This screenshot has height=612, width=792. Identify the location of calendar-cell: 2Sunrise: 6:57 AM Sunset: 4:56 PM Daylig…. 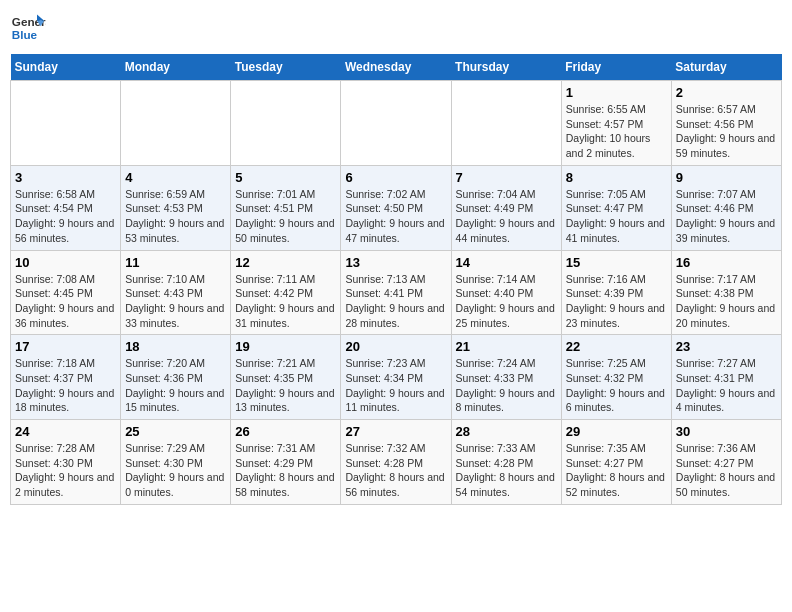
(726, 124).